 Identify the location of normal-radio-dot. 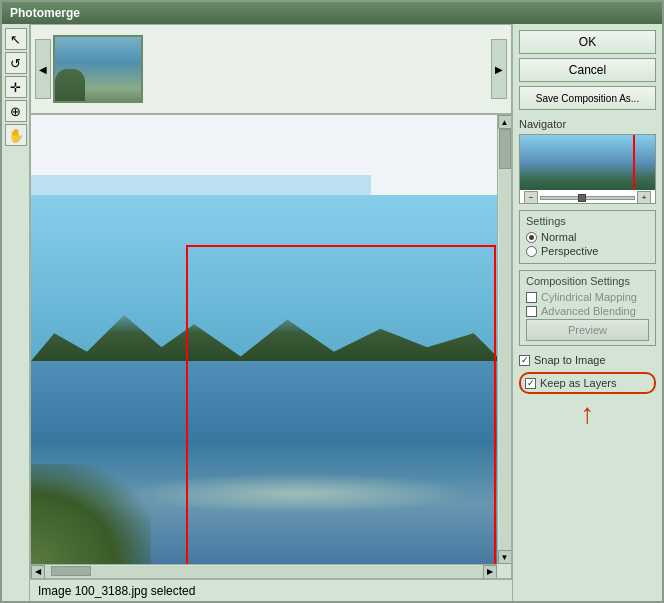
(532, 238).